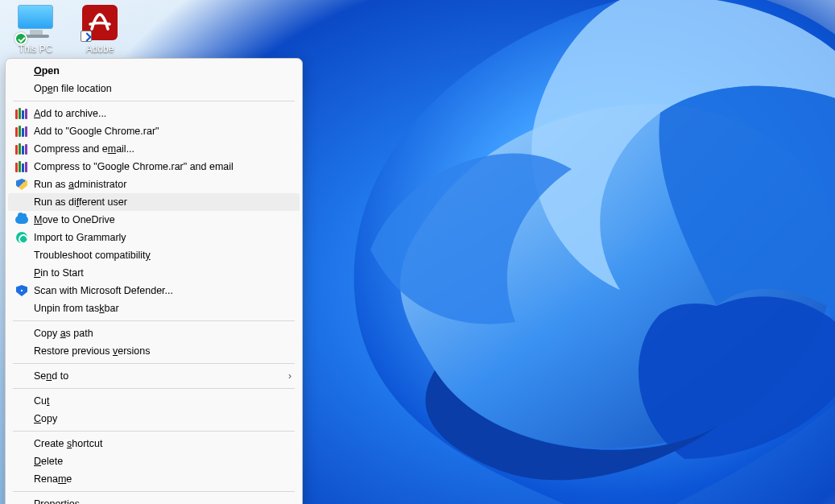 Image resolution: width=835 pixels, height=504 pixels. Describe the element at coordinates (22, 184) in the screenshot. I see `uac-shield-icon` at that location.